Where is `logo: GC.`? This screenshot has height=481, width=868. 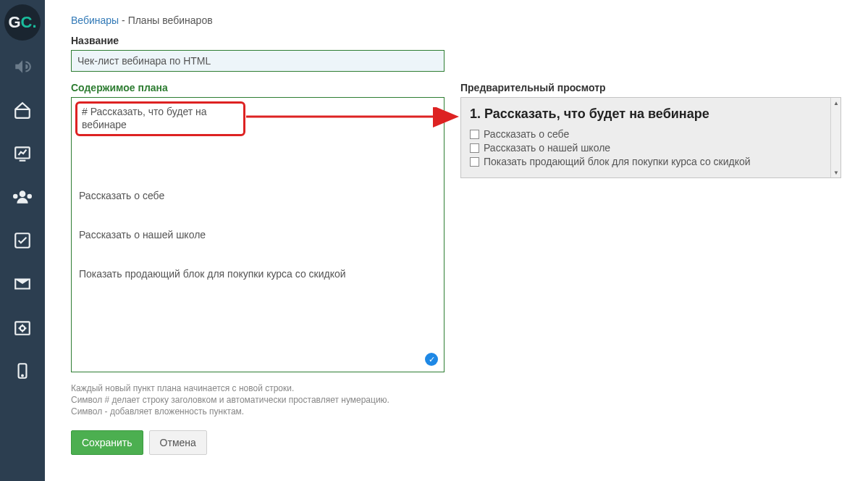 logo: GC. is located at coordinates (22, 22).